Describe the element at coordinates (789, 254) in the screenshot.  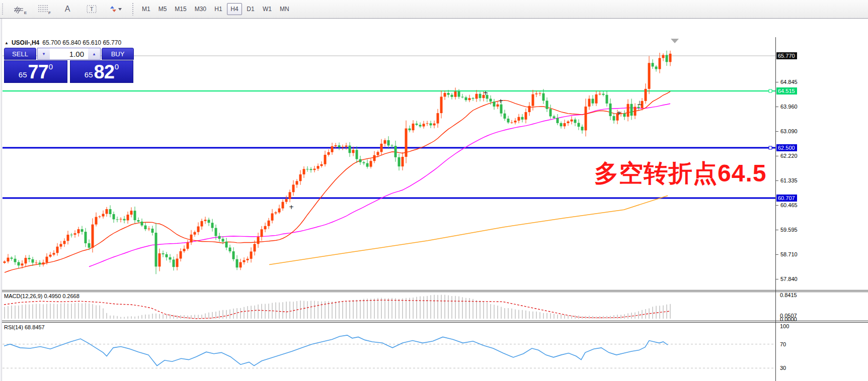
I see `price-tick: 58.710` at that location.